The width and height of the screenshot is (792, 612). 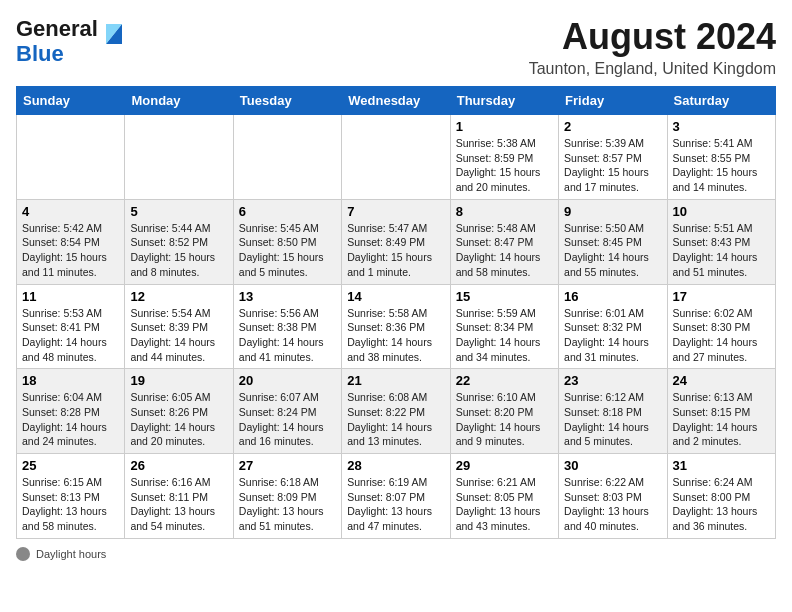 What do you see at coordinates (396, 380) in the screenshot?
I see `day-number: 21` at bounding box center [396, 380].